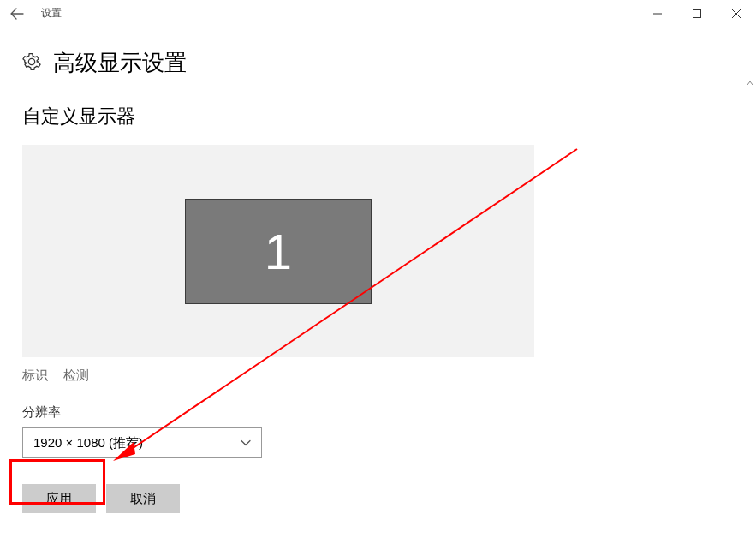 The image size is (756, 538). I want to click on minimize-button, so click(658, 14).